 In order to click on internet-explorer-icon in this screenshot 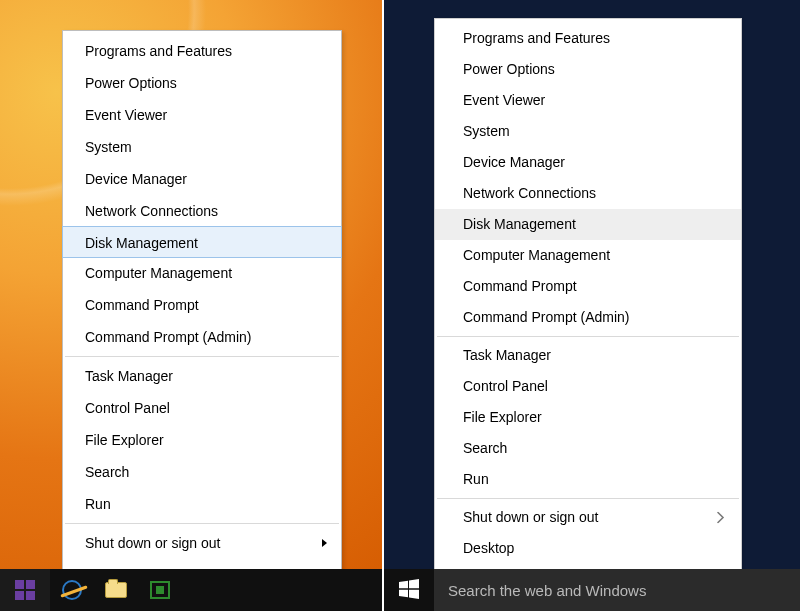, I will do `click(72, 590)`.